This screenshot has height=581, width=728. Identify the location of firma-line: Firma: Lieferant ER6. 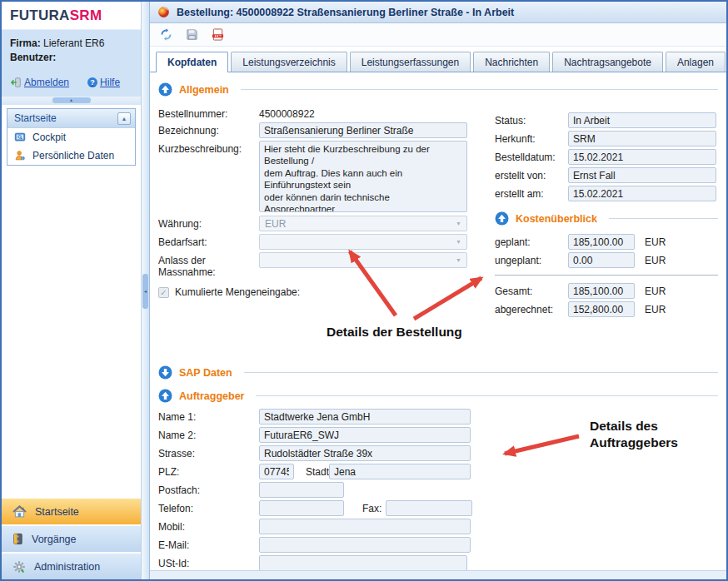
(72, 43).